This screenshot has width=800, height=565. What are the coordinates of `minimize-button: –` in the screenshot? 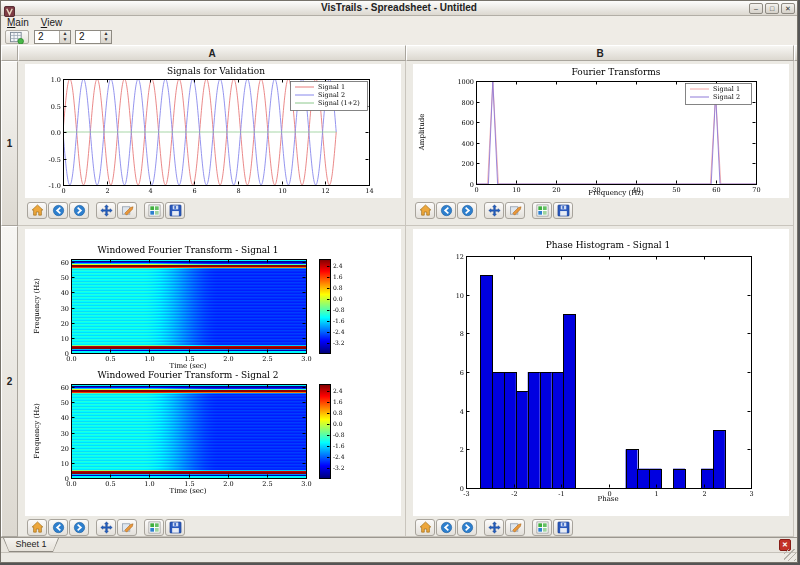 It's located at (756, 8).